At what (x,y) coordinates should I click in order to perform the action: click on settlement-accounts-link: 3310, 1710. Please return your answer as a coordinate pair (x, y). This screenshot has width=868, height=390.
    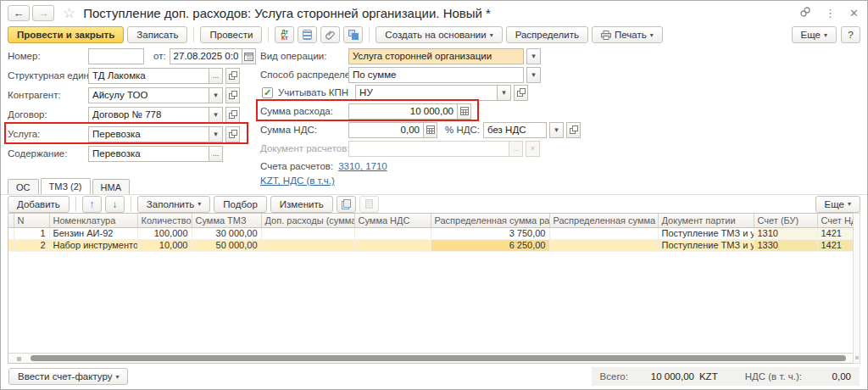
    Looking at the image, I should click on (363, 166).